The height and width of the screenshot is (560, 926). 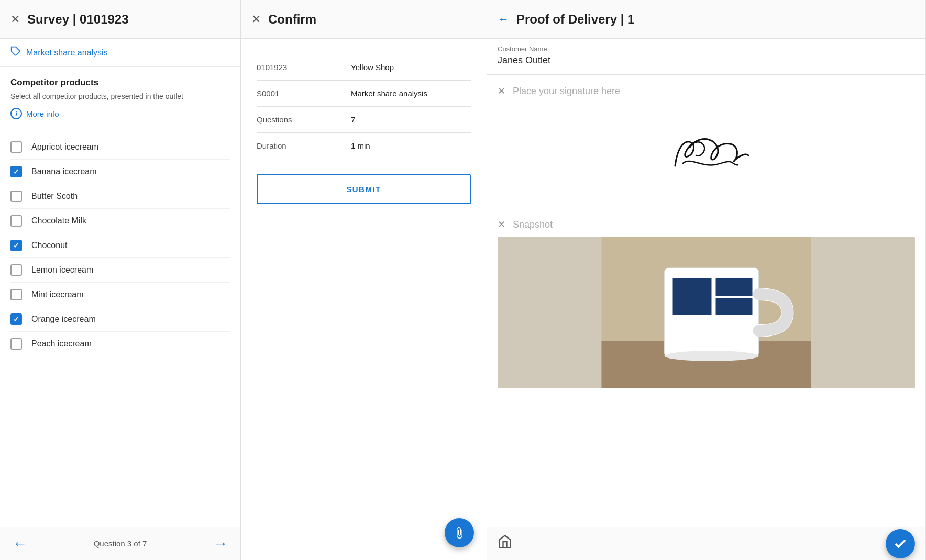 I want to click on confirm-row: Questions7, so click(x=363, y=120).